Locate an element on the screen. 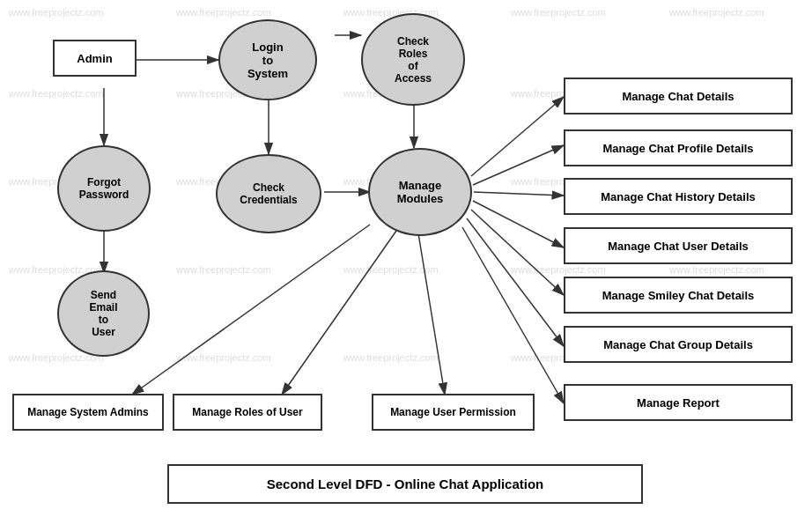  manage-chat-user-details-box: Manage Chat User Details is located at coordinates (678, 246).